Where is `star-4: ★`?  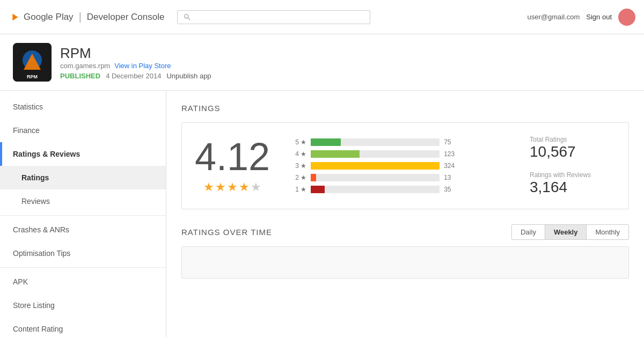
star-4: ★ is located at coordinates (244, 187).